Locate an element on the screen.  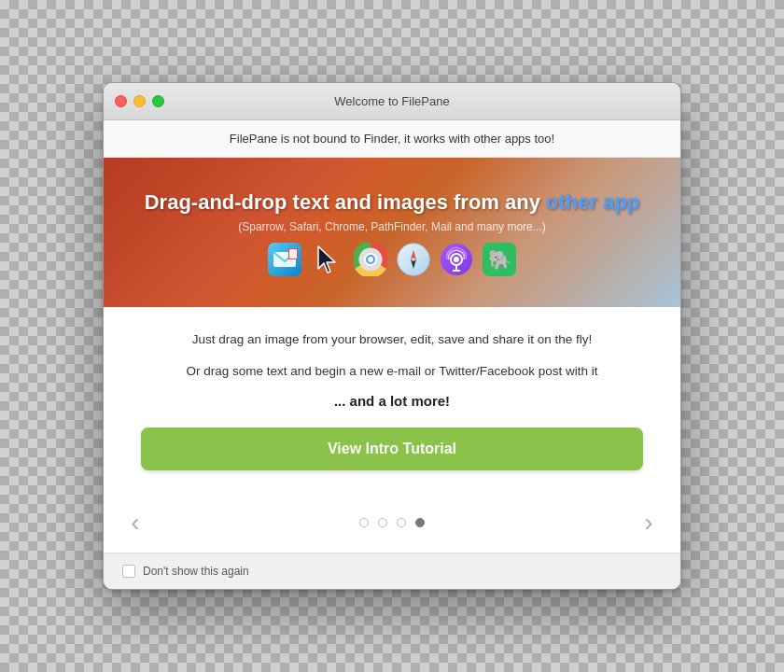
subtitle-text: FilePane is not bound to Finder, it work… is located at coordinates (392, 138).